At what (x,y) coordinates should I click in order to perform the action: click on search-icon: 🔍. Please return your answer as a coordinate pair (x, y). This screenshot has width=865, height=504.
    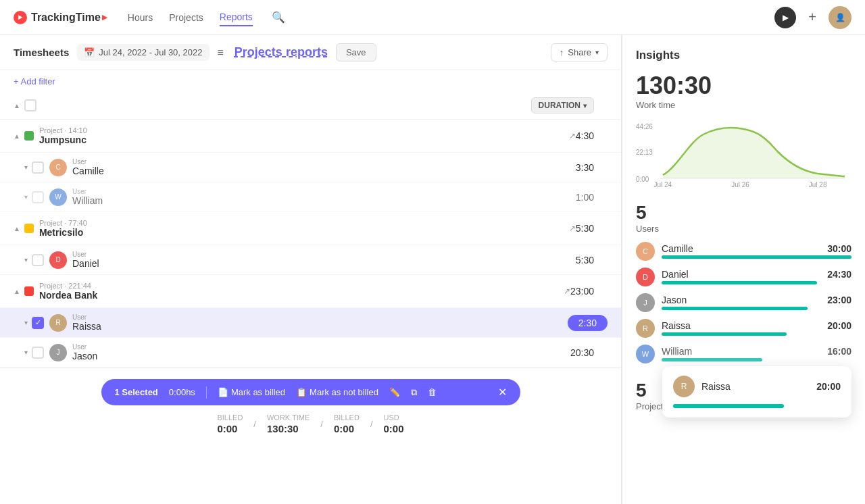
    Looking at the image, I should click on (278, 18).